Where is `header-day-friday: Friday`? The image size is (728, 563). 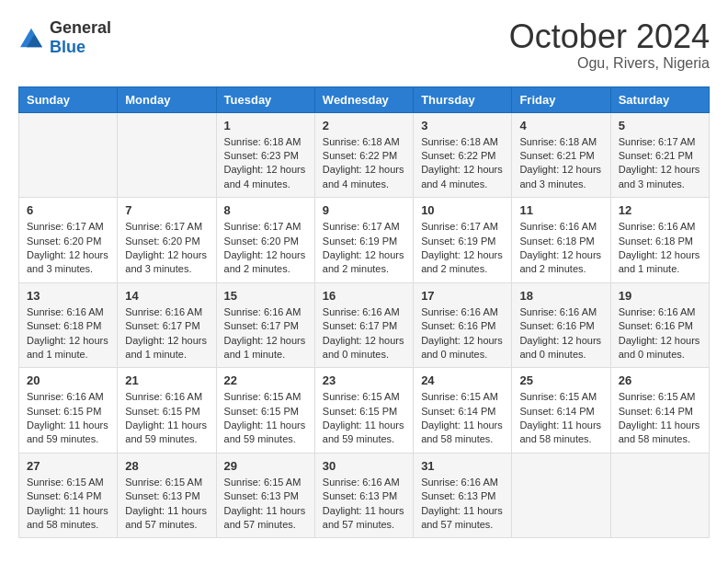
header-day-friday: Friday is located at coordinates (561, 99).